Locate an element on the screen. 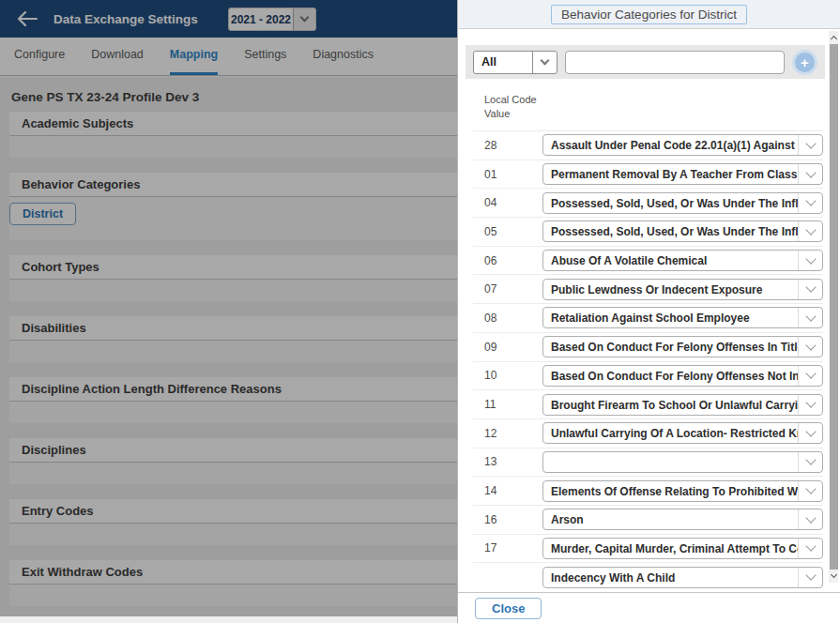  value-dropdown: Based On Conduct For Felony Offenses In … is located at coordinates (683, 347).